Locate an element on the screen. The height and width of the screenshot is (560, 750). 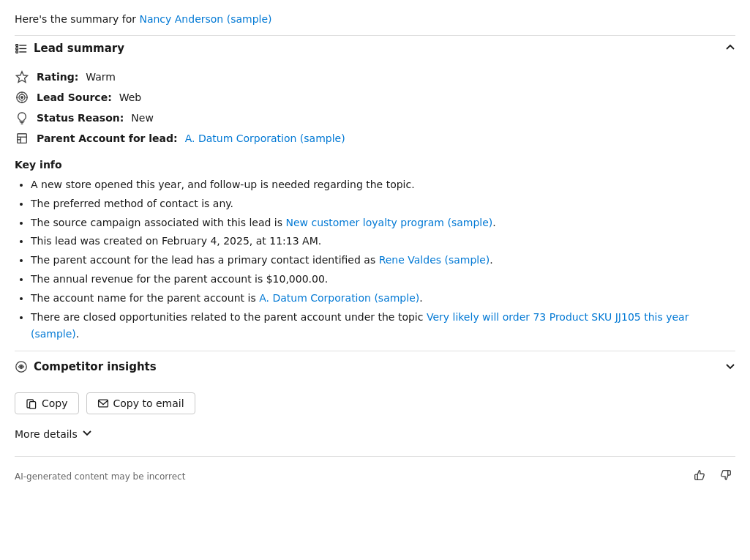
list-item: The account name for the parent account … is located at coordinates (383, 299).